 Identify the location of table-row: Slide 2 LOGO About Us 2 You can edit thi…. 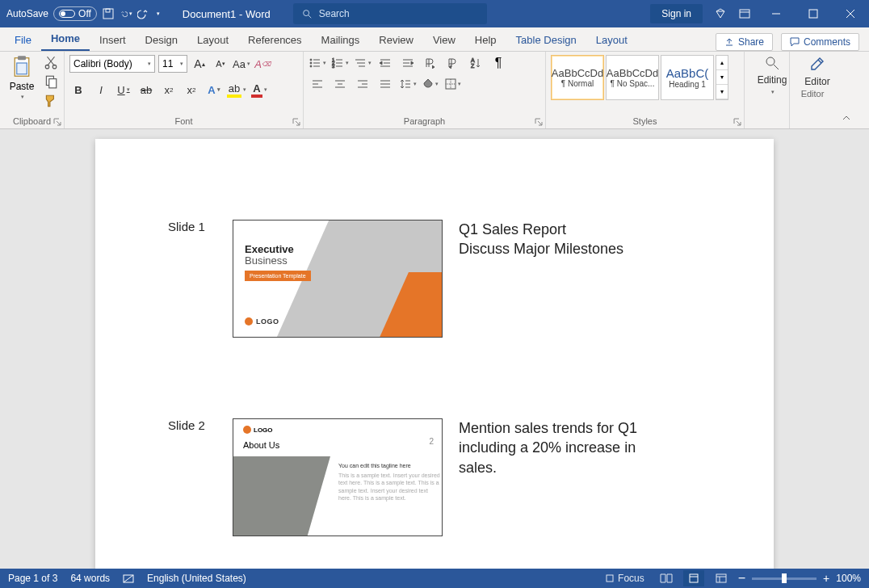
(447, 477).